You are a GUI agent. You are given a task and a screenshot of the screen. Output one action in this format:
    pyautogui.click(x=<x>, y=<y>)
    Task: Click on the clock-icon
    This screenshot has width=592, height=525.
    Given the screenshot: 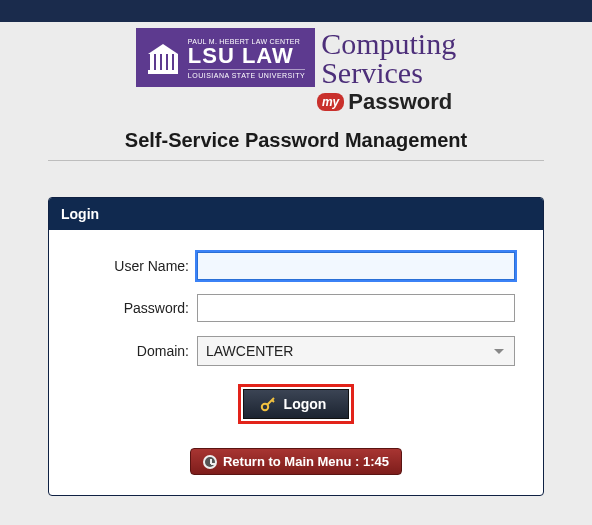 What is the action you would take?
    pyautogui.click(x=210, y=462)
    